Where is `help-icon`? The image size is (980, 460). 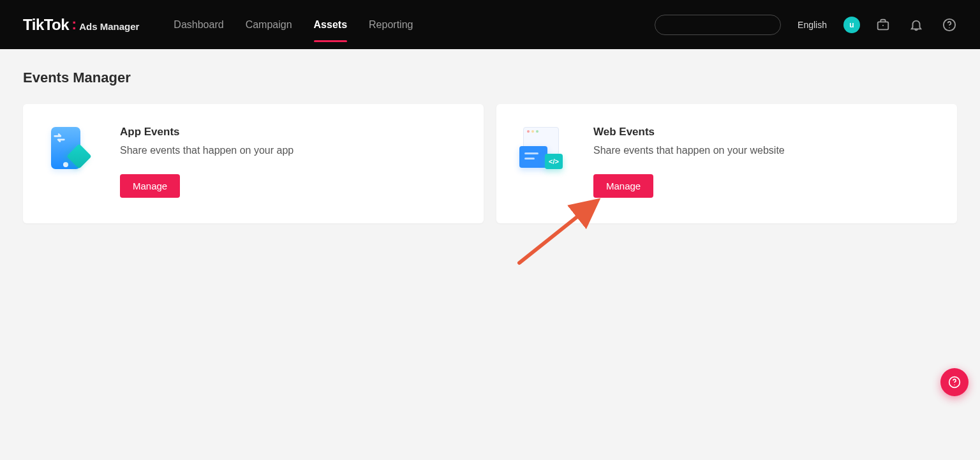
help-icon is located at coordinates (949, 25).